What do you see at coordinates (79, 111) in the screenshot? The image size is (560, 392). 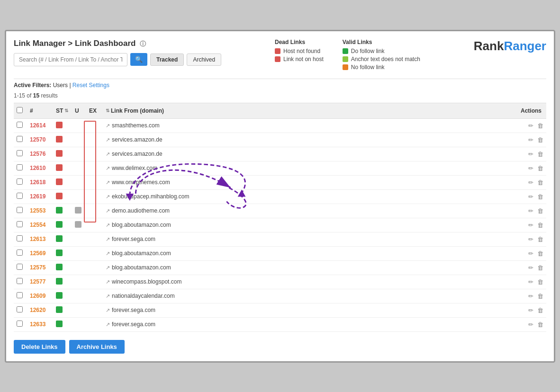 I see `th-u: U` at bounding box center [79, 111].